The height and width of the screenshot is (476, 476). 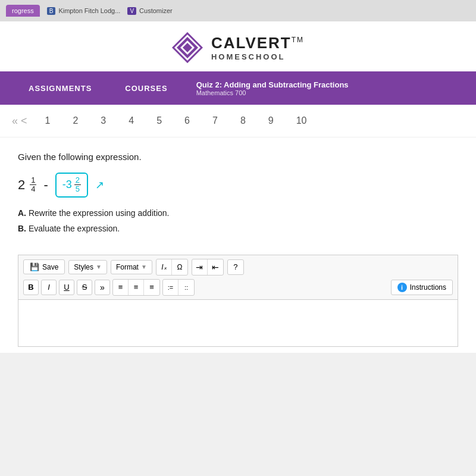 I want to click on page-10: 10, so click(x=302, y=121).